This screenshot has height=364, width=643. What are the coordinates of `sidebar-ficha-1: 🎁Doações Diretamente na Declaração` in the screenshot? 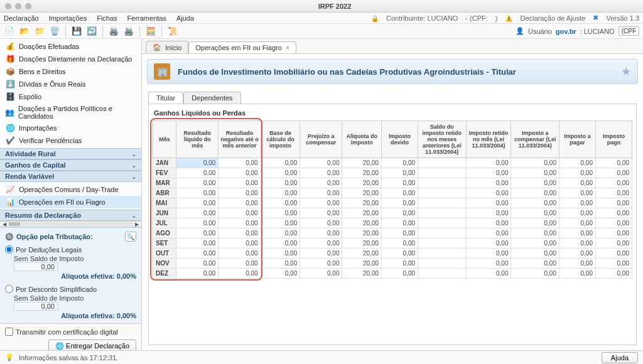 It's located at (70, 59).